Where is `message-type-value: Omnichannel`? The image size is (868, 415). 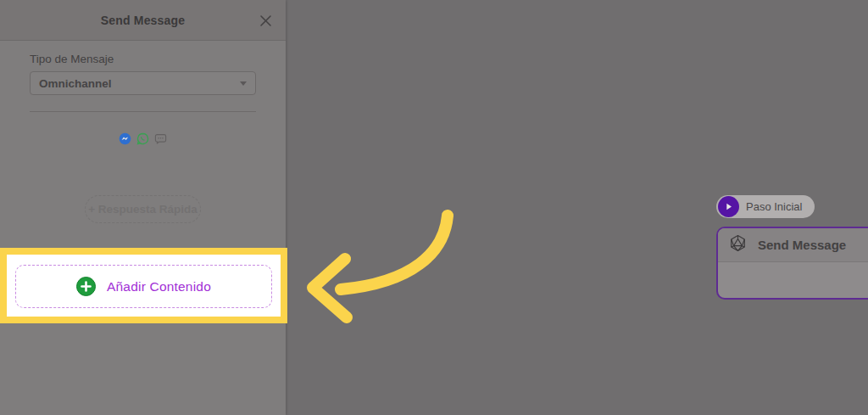
message-type-value: Omnichannel is located at coordinates (75, 83).